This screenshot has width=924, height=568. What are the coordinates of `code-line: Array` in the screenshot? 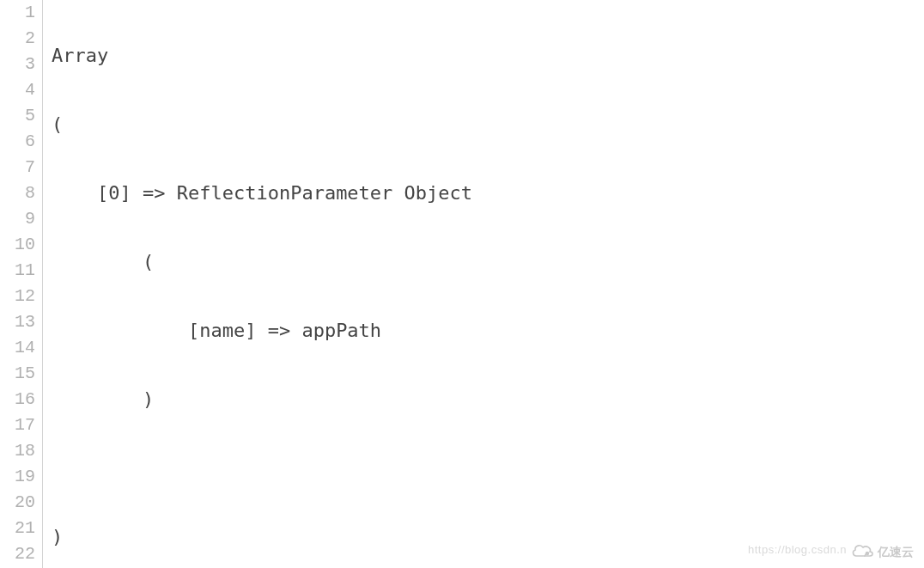 It's located at (488, 56).